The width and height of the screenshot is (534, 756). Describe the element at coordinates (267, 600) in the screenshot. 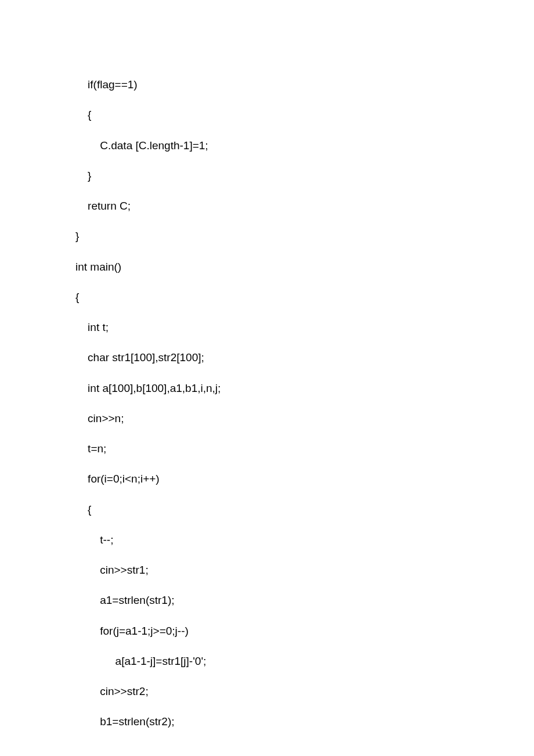

I see `code-line: a1=strlen(str1);` at that location.